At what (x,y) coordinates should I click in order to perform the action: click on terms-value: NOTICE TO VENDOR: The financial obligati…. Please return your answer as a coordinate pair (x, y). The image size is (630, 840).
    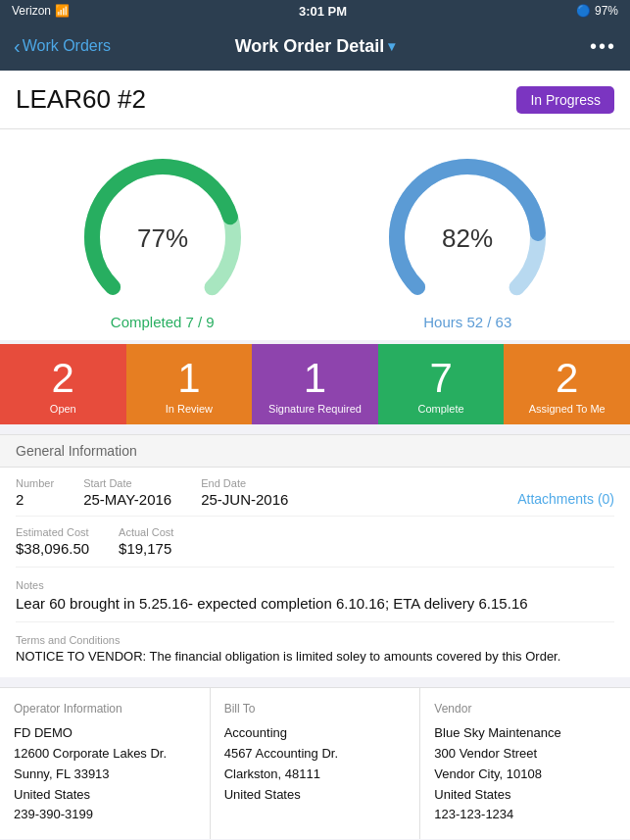
    Looking at the image, I should click on (315, 657).